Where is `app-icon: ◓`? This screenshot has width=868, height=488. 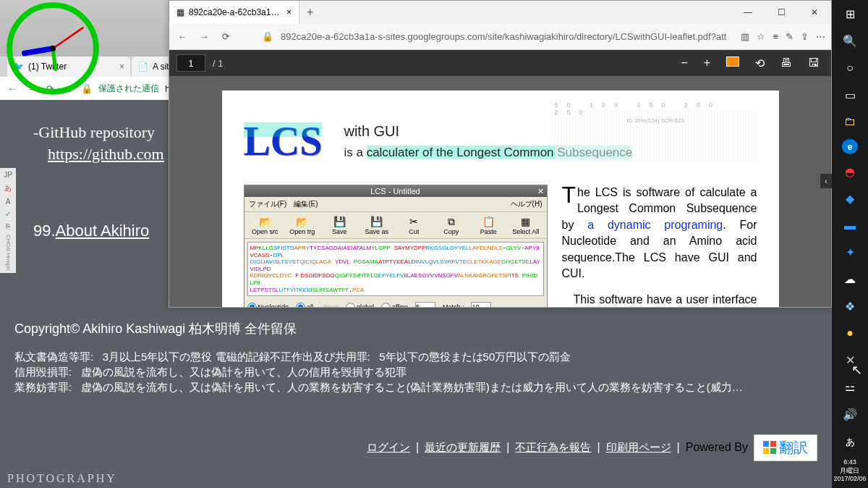
app-icon: ◓ is located at coordinates (850, 171).